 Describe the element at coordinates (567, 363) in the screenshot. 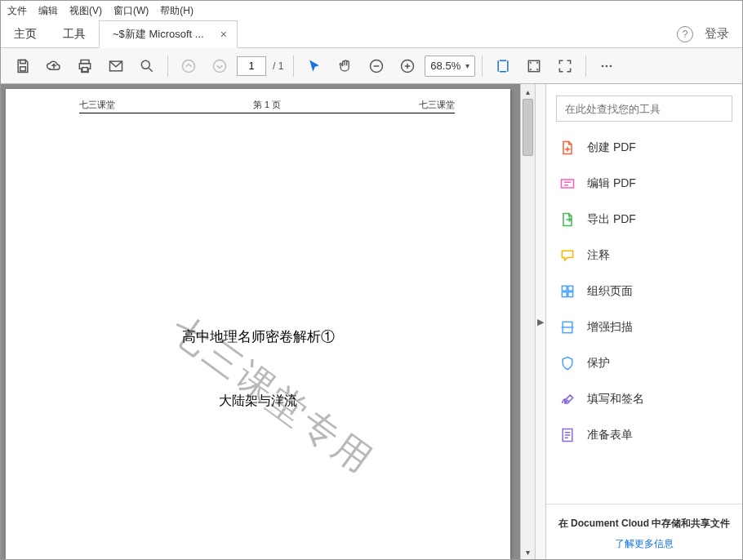

I see `protect-icon` at that location.